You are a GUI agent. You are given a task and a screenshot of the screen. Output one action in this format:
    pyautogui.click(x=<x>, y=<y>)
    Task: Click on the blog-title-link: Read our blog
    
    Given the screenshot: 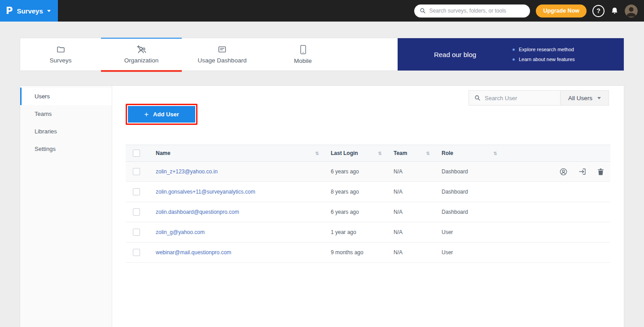 What is the action you would take?
    pyautogui.click(x=455, y=55)
    